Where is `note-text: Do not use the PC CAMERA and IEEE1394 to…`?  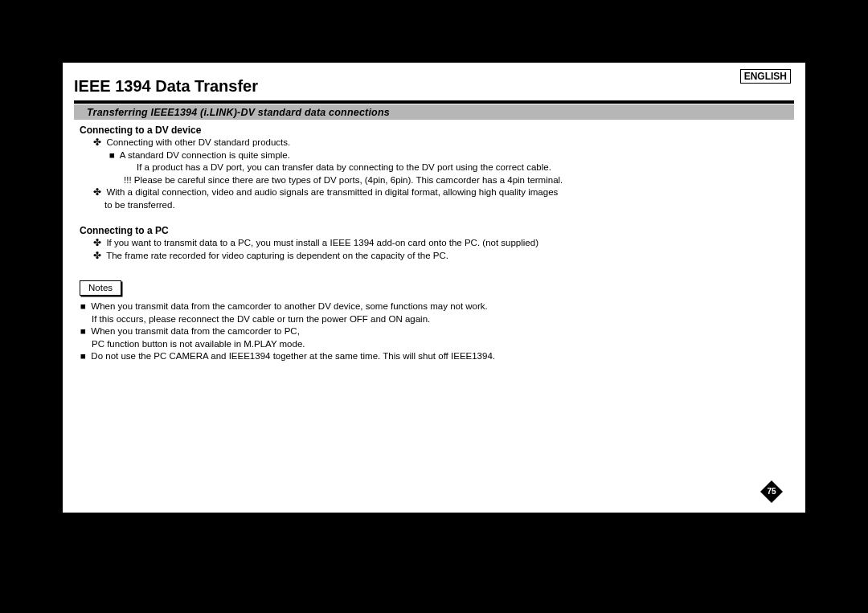 note-text: Do not use the PC CAMERA and IEEE1394 to… is located at coordinates (293, 356).